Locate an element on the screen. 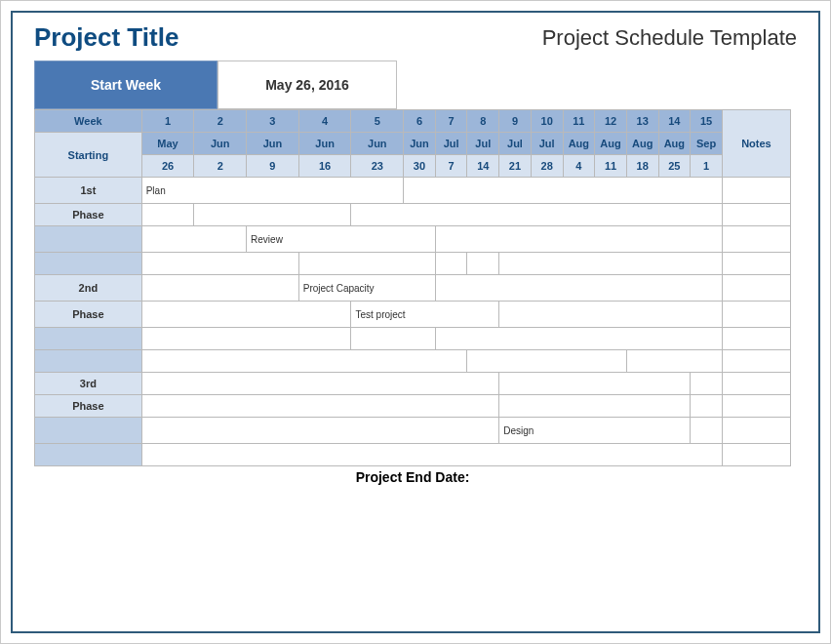  week-num: 9 is located at coordinates (515, 121).